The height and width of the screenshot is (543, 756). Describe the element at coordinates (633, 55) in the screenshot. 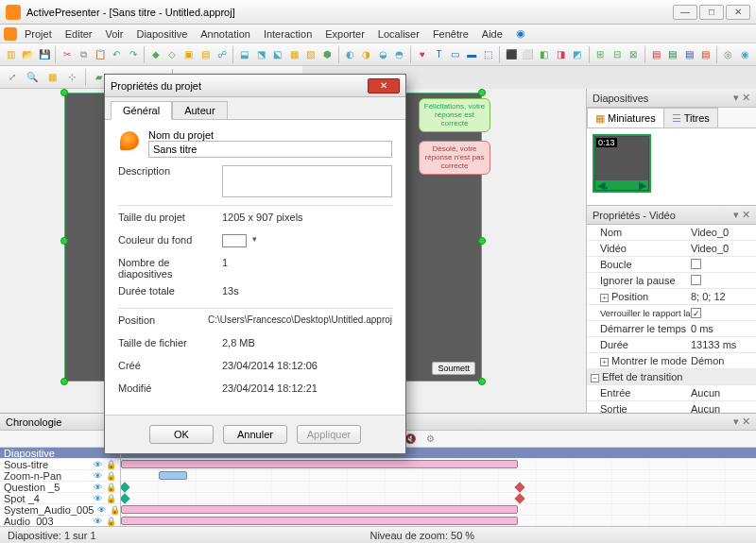

I see `tool-icon: ⊠` at that location.